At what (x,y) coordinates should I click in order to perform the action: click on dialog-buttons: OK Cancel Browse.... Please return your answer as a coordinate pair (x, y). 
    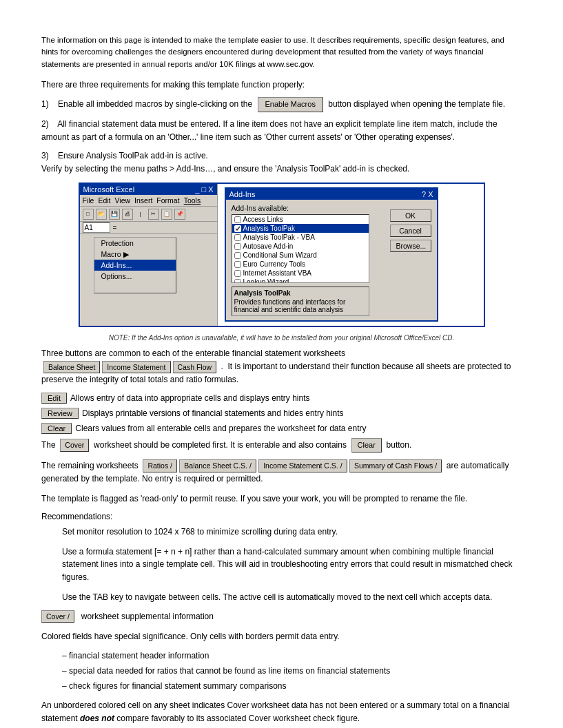
    Looking at the image, I should click on (411, 231).